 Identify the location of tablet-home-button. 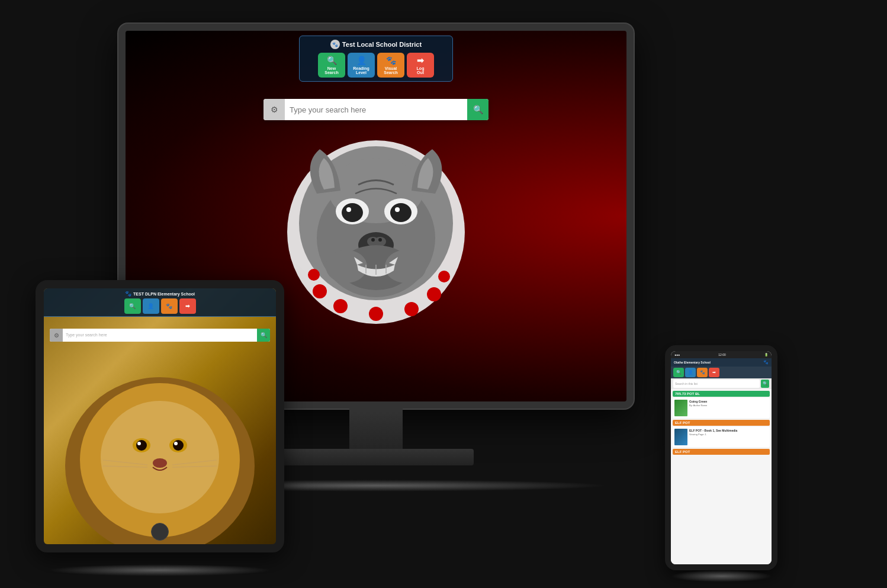
(160, 532).